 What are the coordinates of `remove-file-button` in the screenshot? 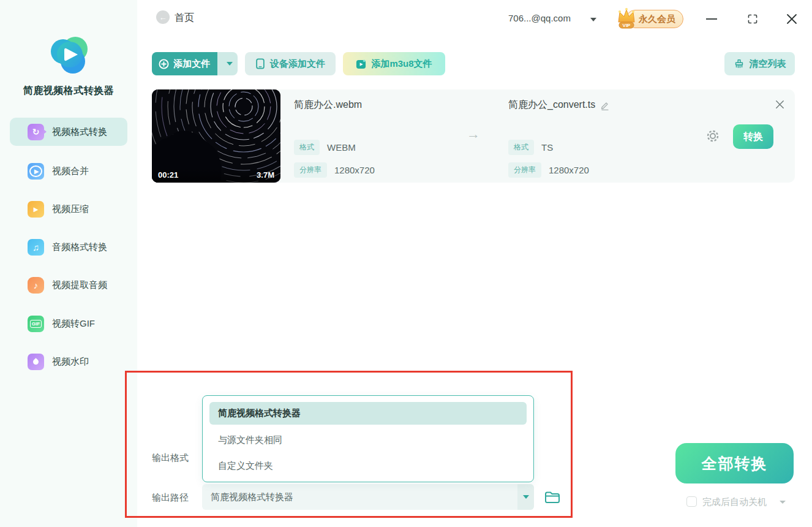 It's located at (780, 104).